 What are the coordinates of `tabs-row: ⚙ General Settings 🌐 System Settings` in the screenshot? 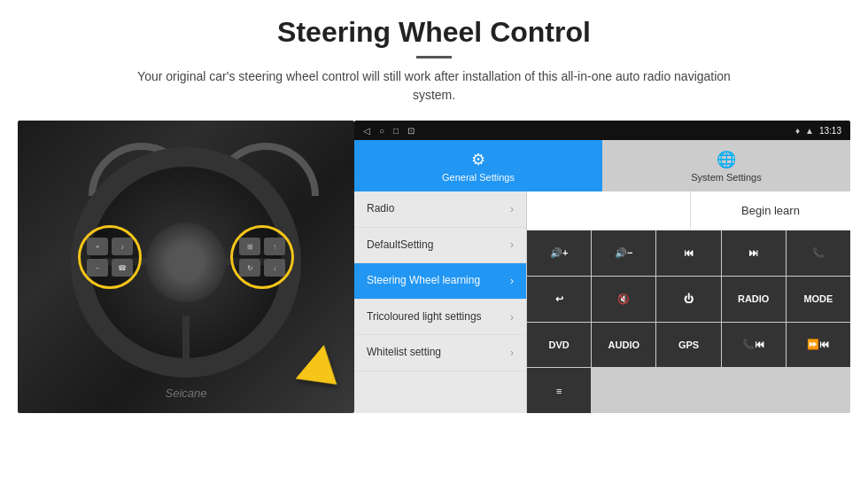 It's located at (602, 166).